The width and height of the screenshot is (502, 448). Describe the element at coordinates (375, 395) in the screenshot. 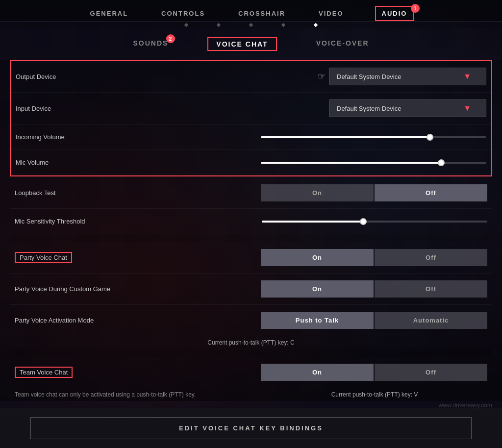

I see `team-ptt-info: Current push-to-talk (PTT) key: V` at that location.